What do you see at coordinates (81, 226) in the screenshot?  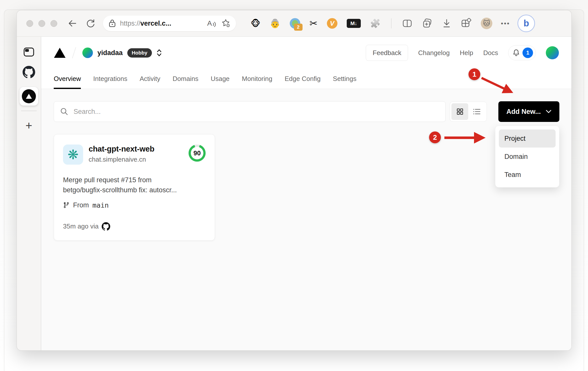 I see `deploy-time: 35m ago via` at bounding box center [81, 226].